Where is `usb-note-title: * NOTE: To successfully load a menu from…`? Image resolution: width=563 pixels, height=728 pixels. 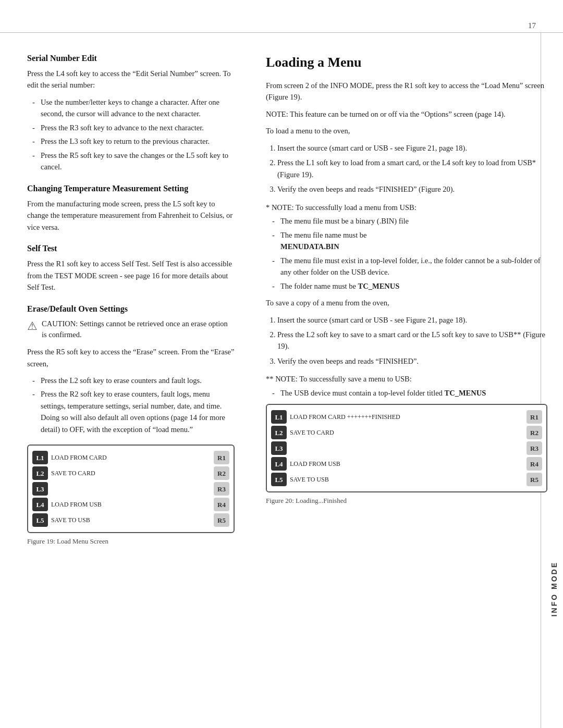
usb-note-title: * NOTE: To successfully load a menu from… is located at coordinates (407, 207).